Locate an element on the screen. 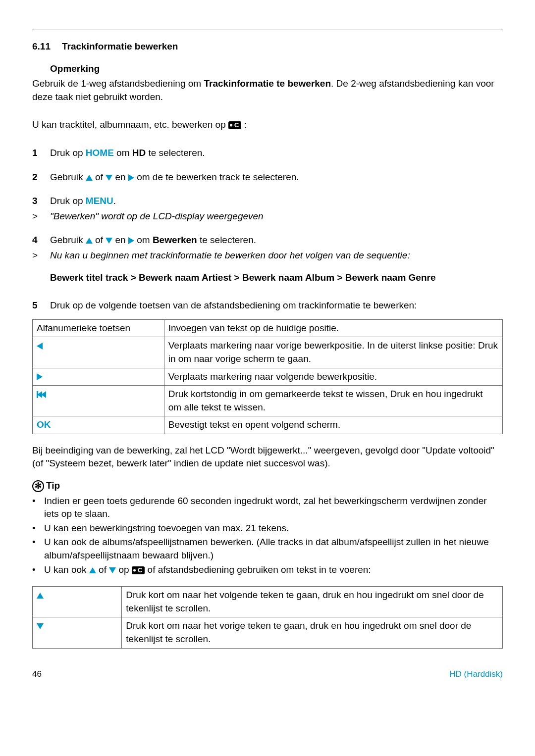 The height and width of the screenshot is (756, 535). table-1-r1c2: Invoegen van tekst op de huidige positie… is located at coordinates (333, 328).